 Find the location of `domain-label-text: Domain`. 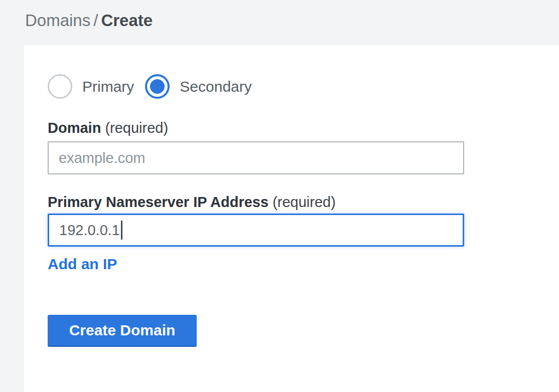

domain-label-text: Domain is located at coordinates (74, 128).